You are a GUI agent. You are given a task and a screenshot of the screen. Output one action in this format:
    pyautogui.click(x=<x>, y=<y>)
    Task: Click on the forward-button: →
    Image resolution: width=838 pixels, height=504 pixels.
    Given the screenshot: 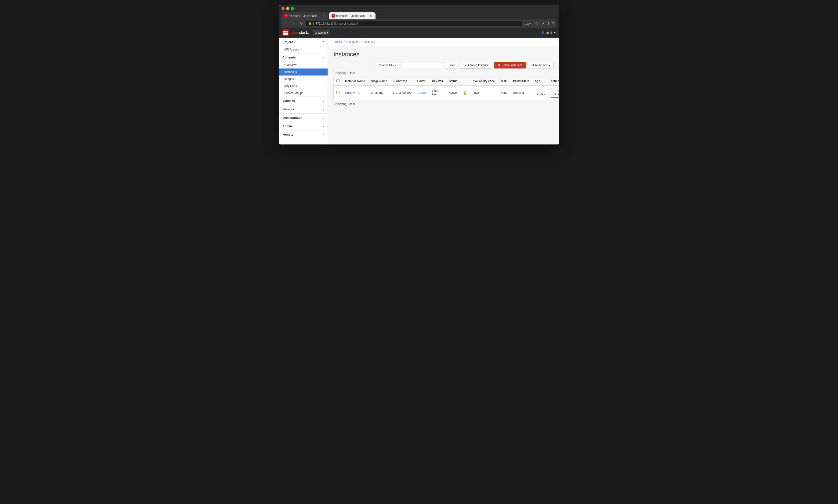 What is the action you would take?
    pyautogui.click(x=294, y=24)
    